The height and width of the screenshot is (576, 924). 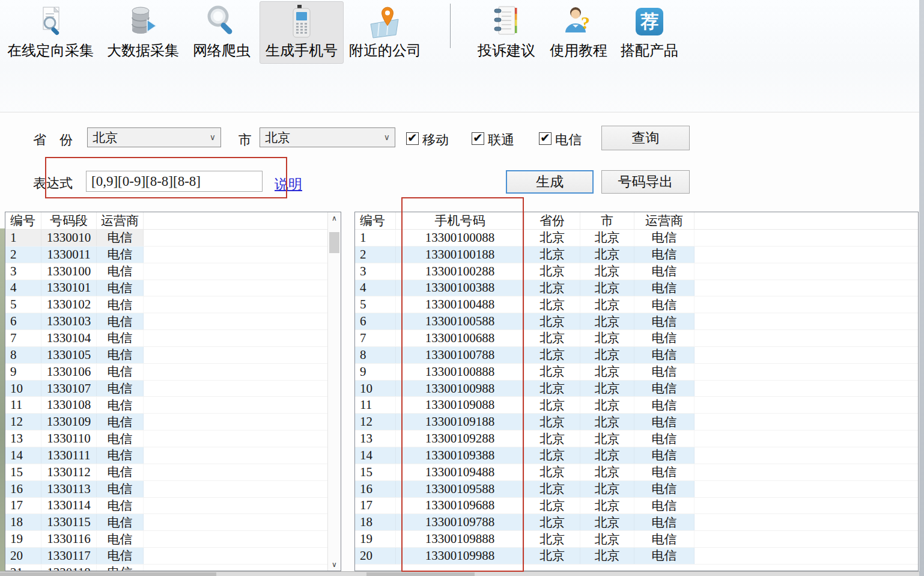 I want to click on column-header: 号码段, so click(x=69, y=221).